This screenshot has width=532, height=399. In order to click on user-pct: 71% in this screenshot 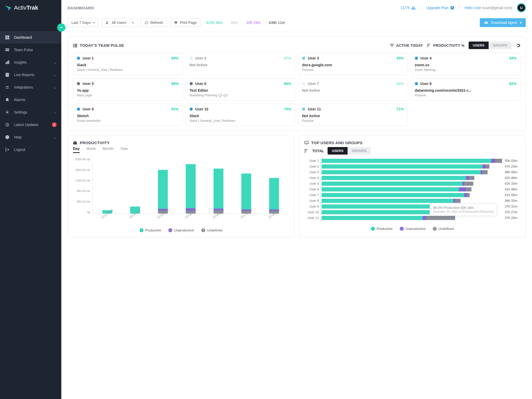, I will do `click(400, 109)`.